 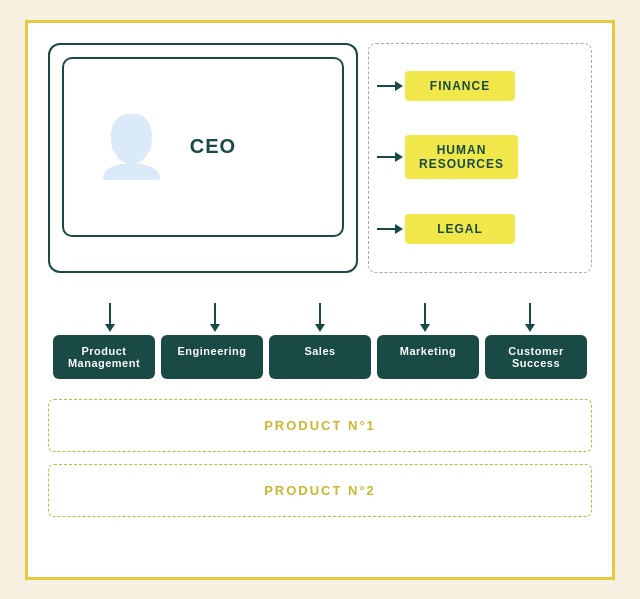 What do you see at coordinates (480, 157) in the screenshot?
I see `hr-arrow-row: HUMAN RESOURCES` at bounding box center [480, 157].